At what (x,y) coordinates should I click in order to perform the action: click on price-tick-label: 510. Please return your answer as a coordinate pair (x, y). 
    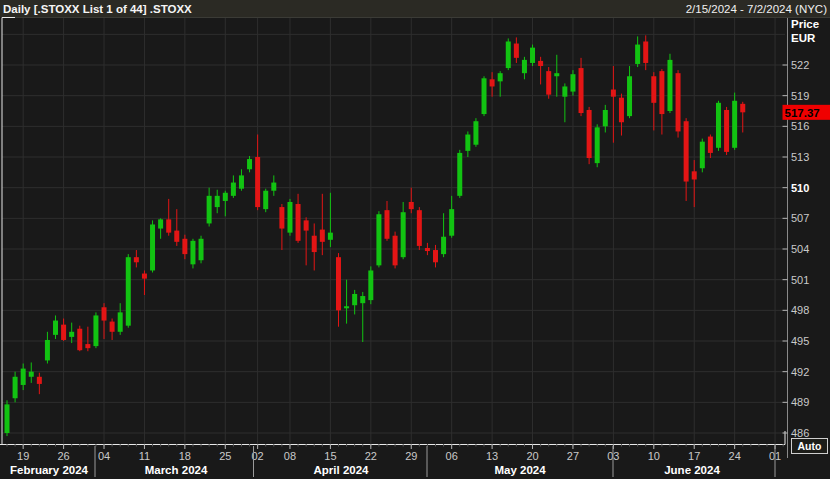
    Looking at the image, I should click on (800, 188).